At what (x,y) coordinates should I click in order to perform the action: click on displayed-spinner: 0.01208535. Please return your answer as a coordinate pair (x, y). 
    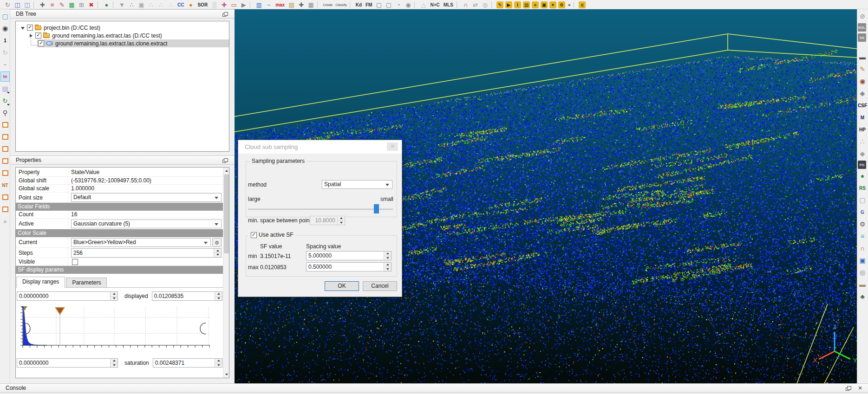
    Looking at the image, I should click on (187, 296).